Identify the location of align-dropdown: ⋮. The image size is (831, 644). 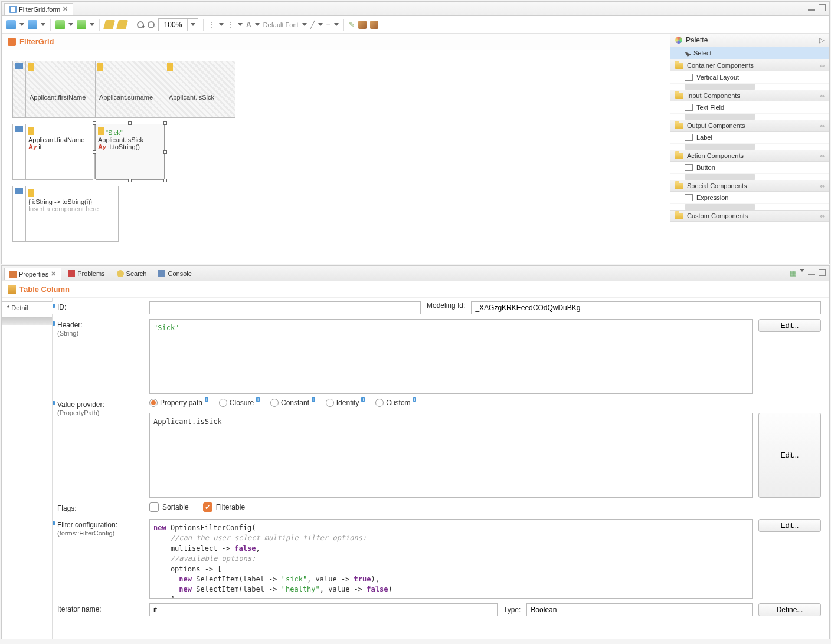
(212, 25).